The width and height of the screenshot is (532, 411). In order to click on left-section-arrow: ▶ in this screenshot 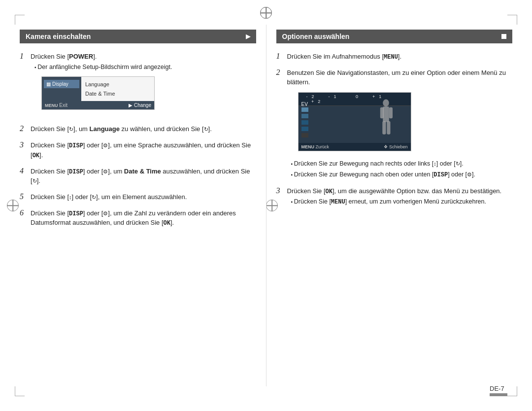, I will do `click(248, 36)`.